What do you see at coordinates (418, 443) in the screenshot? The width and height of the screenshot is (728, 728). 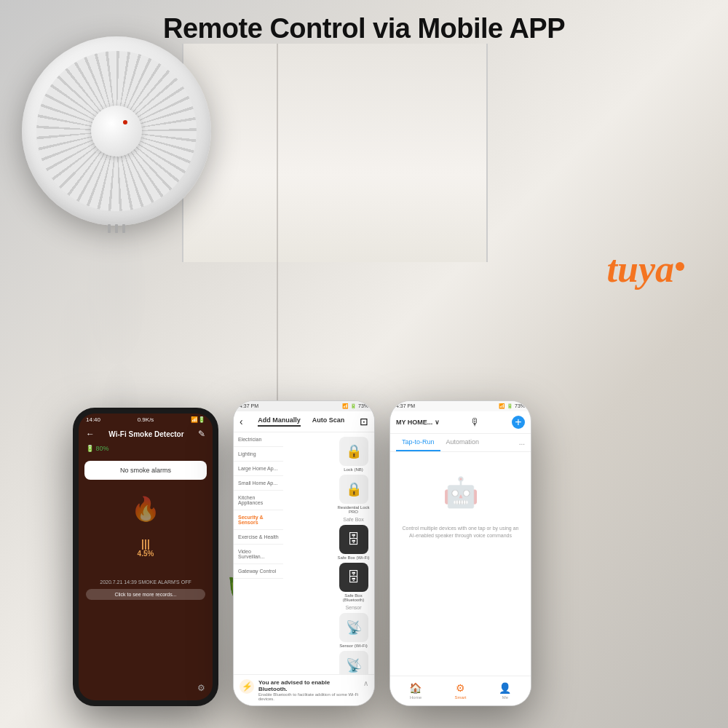 I see `tab-tap-to-run: Tap-to-Run` at bounding box center [418, 443].